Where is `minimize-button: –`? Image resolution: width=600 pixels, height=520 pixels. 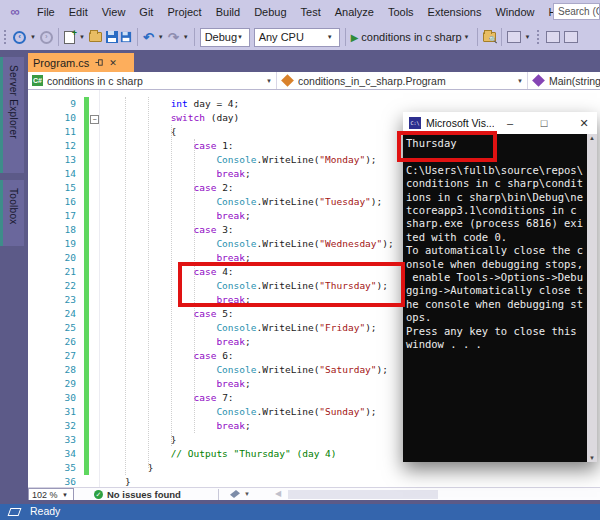
minimize-button: – is located at coordinates (510, 123).